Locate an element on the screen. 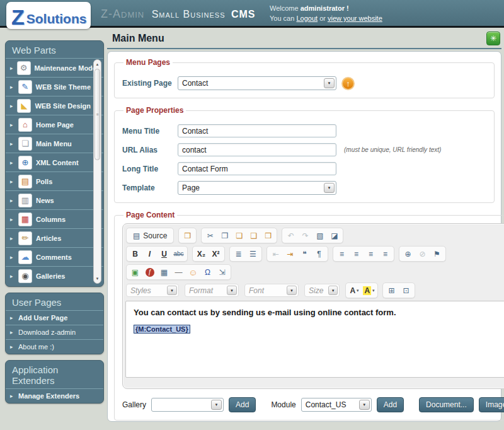 This screenshot has height=430, width=504. sidebar-item-manage-extenders: ▸ Manage Extenders is located at coordinates (54, 396).